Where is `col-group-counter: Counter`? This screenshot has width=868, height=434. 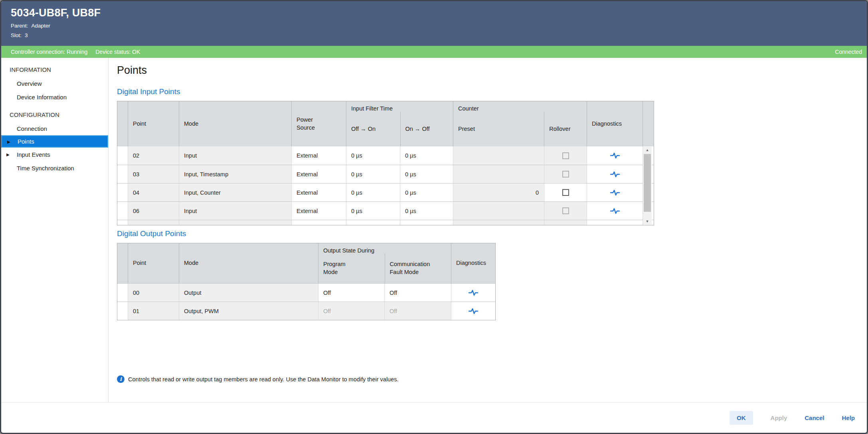 col-group-counter: Counter is located at coordinates (520, 107).